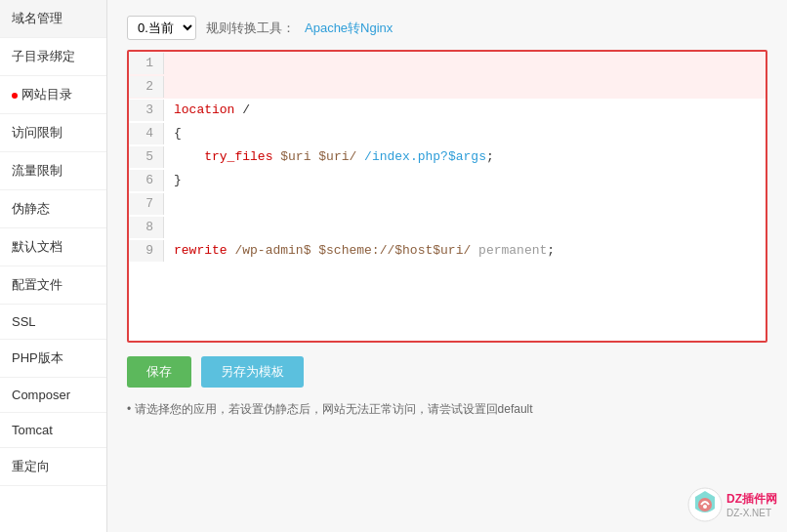 This screenshot has width=787, height=532. I want to click on rule-tool-link: Apache转Nginx, so click(349, 28).